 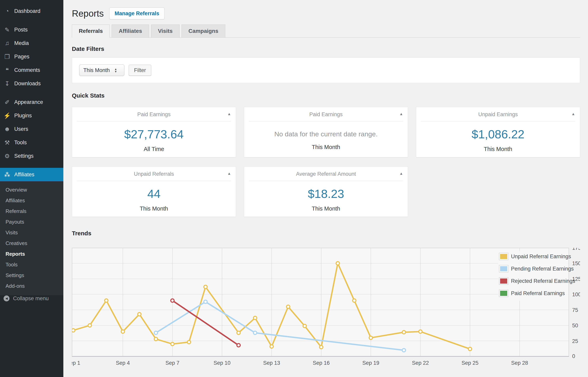 What do you see at coordinates (541, 257) in the screenshot?
I see `legend-label: Unpaid Referral Earnings` at bounding box center [541, 257].